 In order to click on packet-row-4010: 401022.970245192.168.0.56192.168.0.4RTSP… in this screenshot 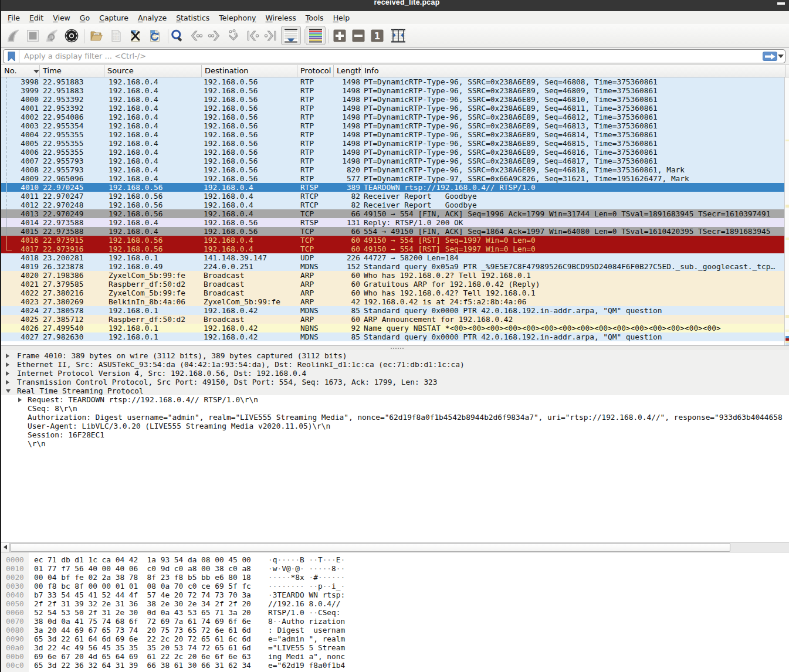, I will do `click(393, 188)`.